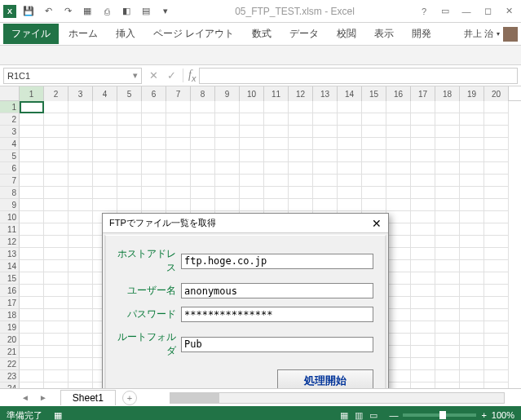 The height and width of the screenshot is (420, 521). I want to click on row-header: 21, so click(10, 352).